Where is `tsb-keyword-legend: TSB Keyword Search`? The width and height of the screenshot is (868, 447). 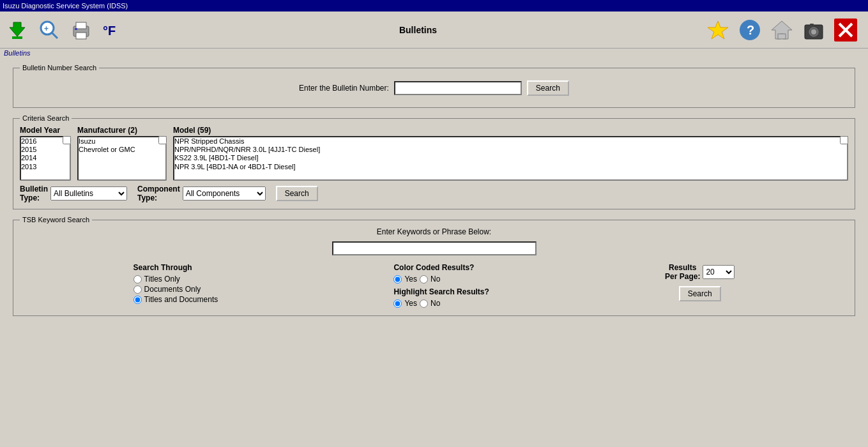 tsb-keyword-legend: TSB Keyword Search is located at coordinates (56, 220).